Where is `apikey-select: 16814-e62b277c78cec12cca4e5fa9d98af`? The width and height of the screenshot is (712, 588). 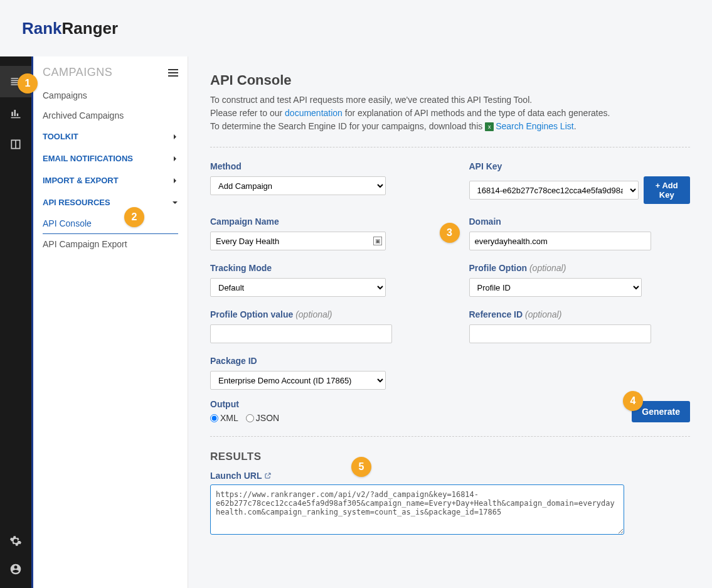
apikey-select: 16814-e62b277c78cec12cca4e5fa9d98af is located at coordinates (554, 190).